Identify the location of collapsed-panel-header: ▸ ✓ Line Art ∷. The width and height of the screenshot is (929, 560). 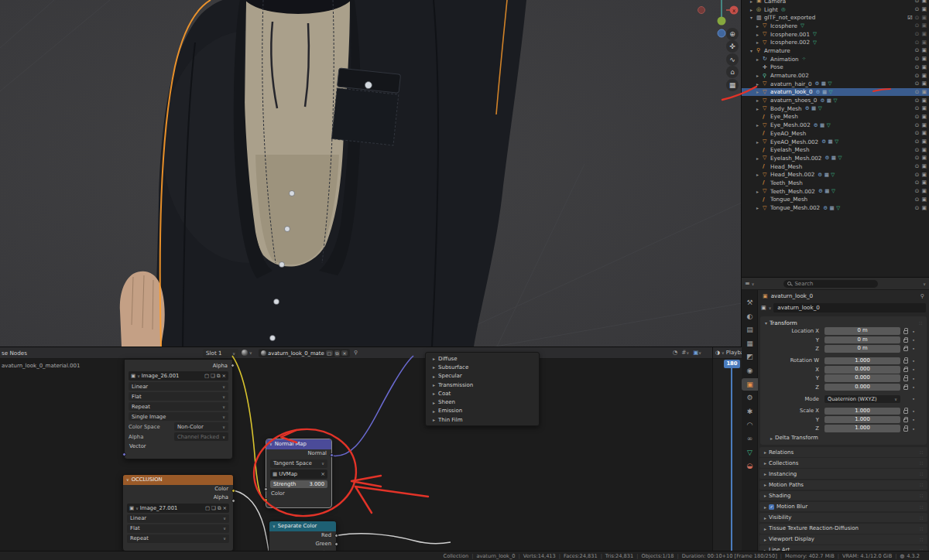
(844, 548).